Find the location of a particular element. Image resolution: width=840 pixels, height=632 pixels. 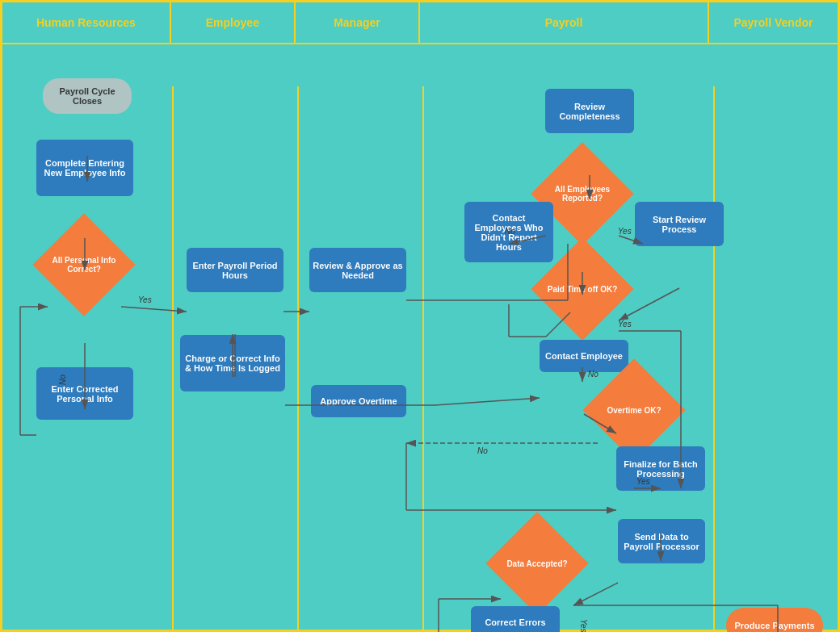

contact-employee: Contact Employee is located at coordinates (584, 356).